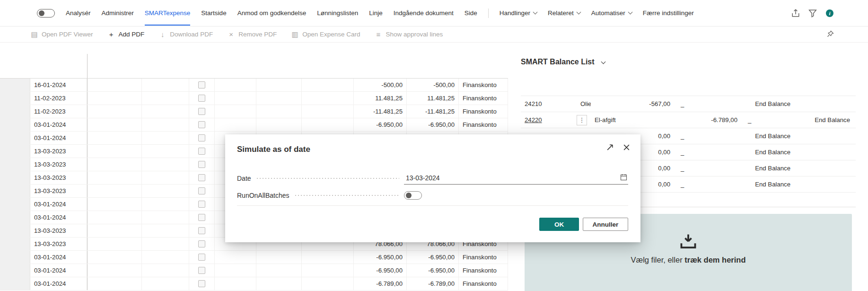 Image resolution: width=868 pixels, height=291 pixels. Describe the element at coordinates (632, 104) in the screenshot. I see `balance-cell: -567,00` at that location.